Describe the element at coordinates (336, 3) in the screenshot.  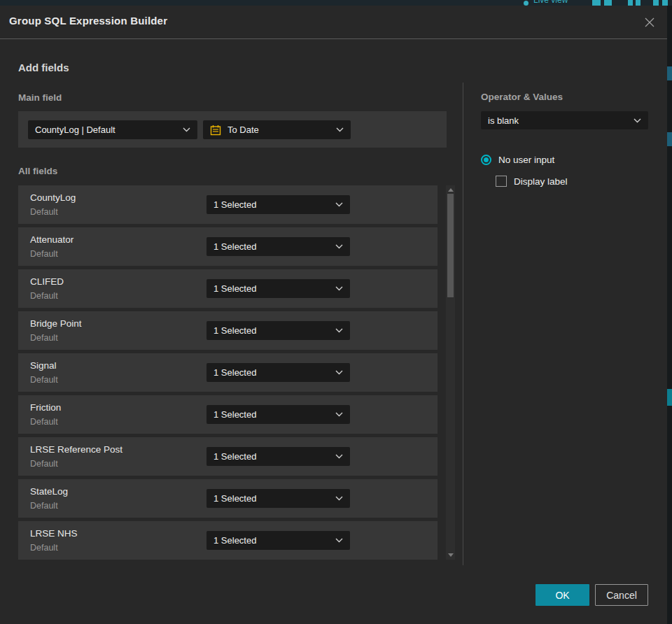
I see `background-top-strip: Live view` at that location.